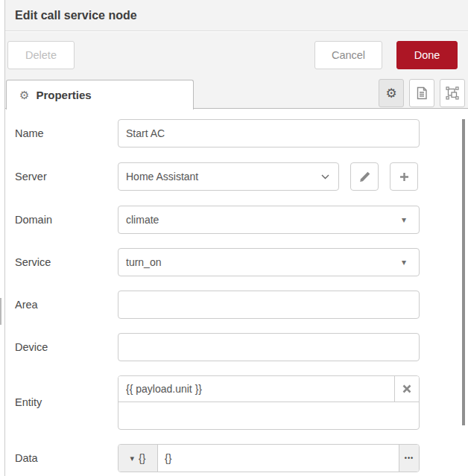  What do you see at coordinates (228, 177) in the screenshot?
I see `server-select: Home Assistant` at bounding box center [228, 177].